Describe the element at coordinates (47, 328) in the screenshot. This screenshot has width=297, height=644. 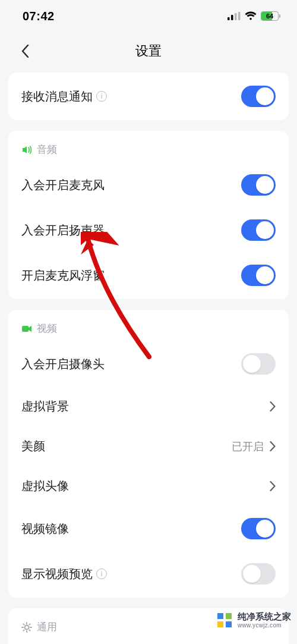
I see `section-title-video: 视频` at that location.